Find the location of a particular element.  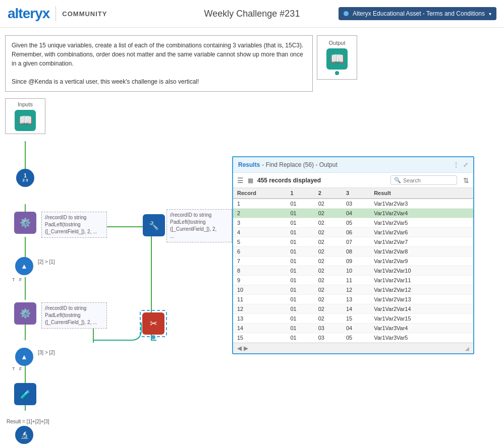

page-title: Weekly Challenge #231 is located at coordinates (252, 14).